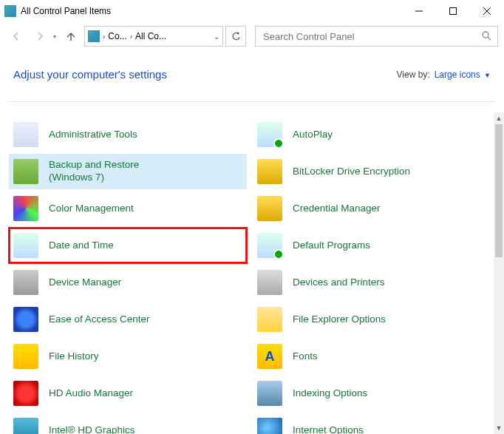 This screenshot has width=504, height=434. What do you see at coordinates (26, 245) in the screenshot?
I see `item-date-and-time-icon` at bounding box center [26, 245].